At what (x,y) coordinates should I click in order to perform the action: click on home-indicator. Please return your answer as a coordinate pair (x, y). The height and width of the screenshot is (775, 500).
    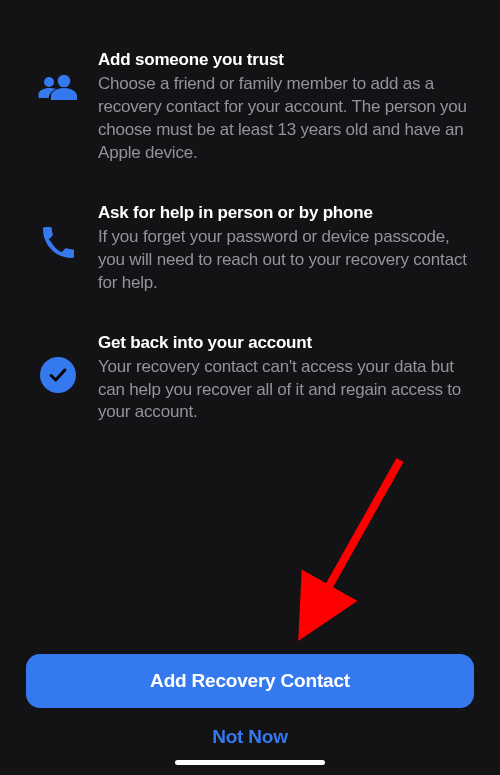
    Looking at the image, I should click on (250, 762).